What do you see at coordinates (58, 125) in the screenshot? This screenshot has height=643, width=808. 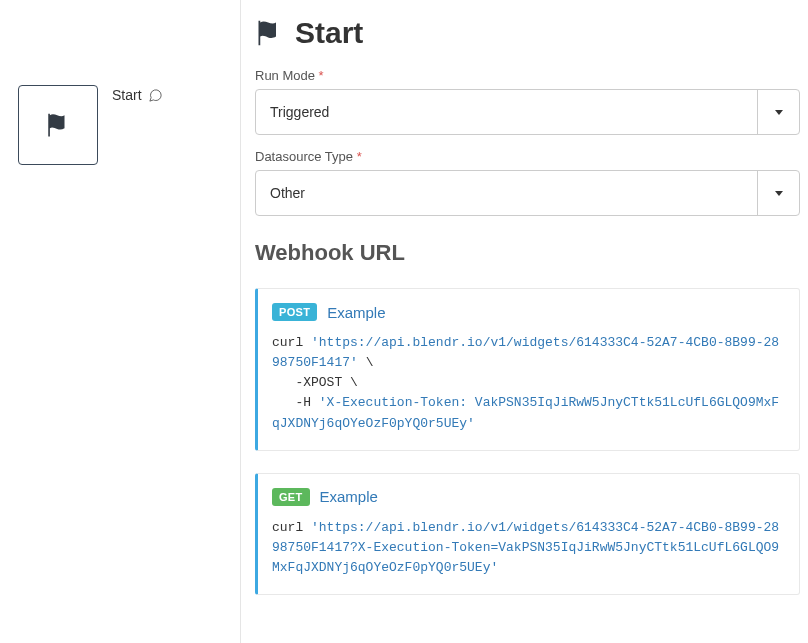 I see `node-start-block` at bounding box center [58, 125].